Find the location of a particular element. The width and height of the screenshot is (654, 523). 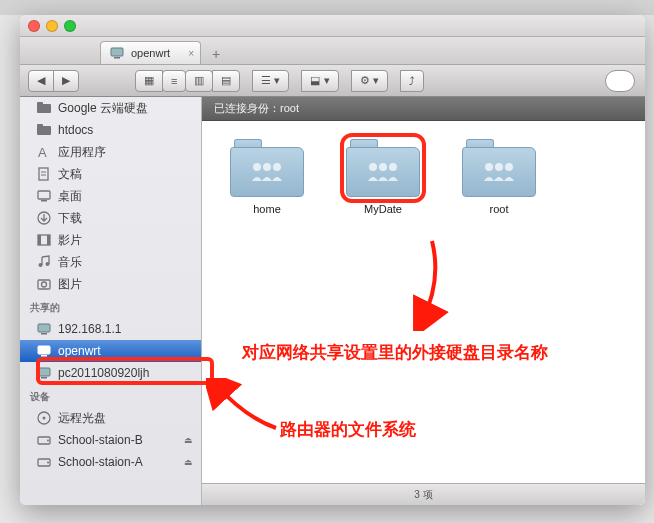

sidebar-item-dev-0: 远程光盘 is located at coordinates (110, 418).